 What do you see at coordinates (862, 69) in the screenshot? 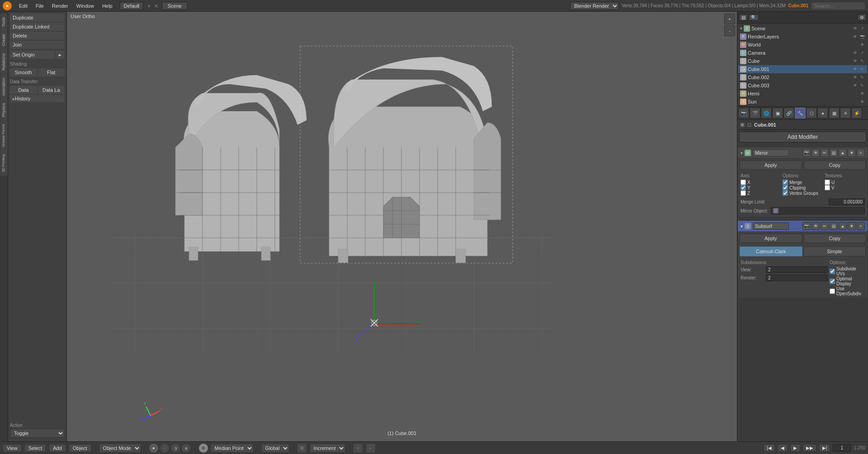
I see `cube001-edit-btn: ✎` at bounding box center [862, 69].